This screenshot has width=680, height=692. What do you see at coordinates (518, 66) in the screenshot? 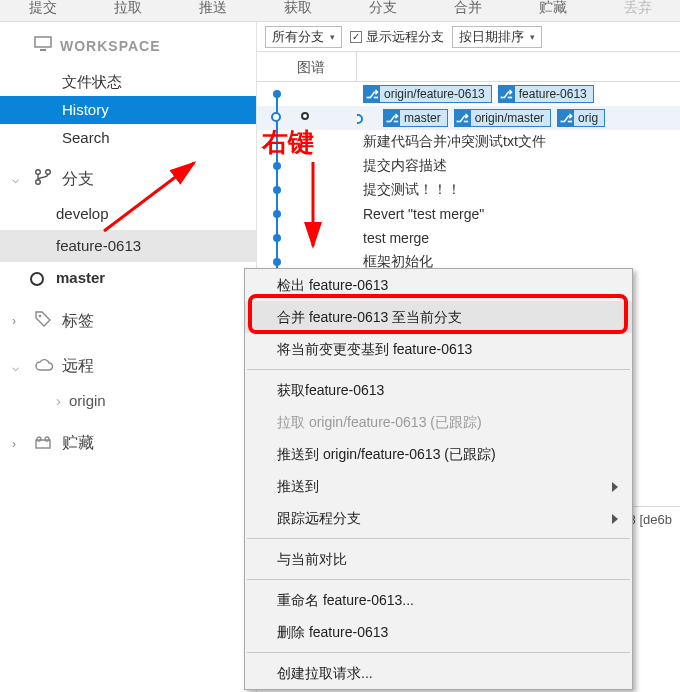
I see `graph-col-desc` at bounding box center [518, 66].